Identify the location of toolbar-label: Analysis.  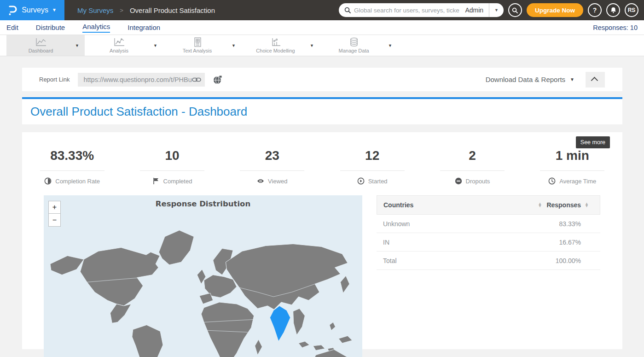
(119, 51).